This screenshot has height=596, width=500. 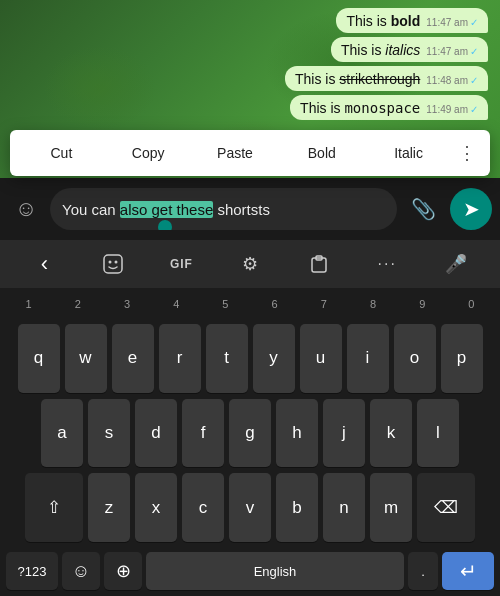 What do you see at coordinates (250, 264) in the screenshot?
I see `settings-button: ⚙` at bounding box center [250, 264].